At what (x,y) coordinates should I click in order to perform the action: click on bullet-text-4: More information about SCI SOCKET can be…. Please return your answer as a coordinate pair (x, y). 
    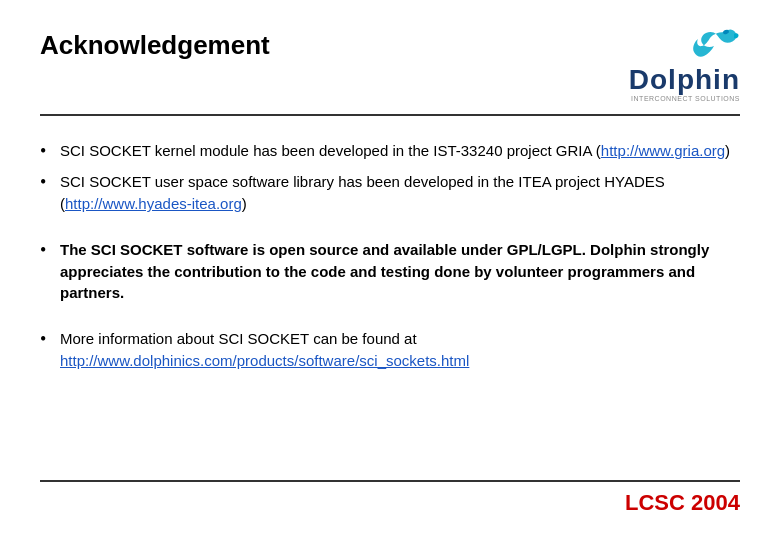
    Looking at the image, I should click on (264, 350).